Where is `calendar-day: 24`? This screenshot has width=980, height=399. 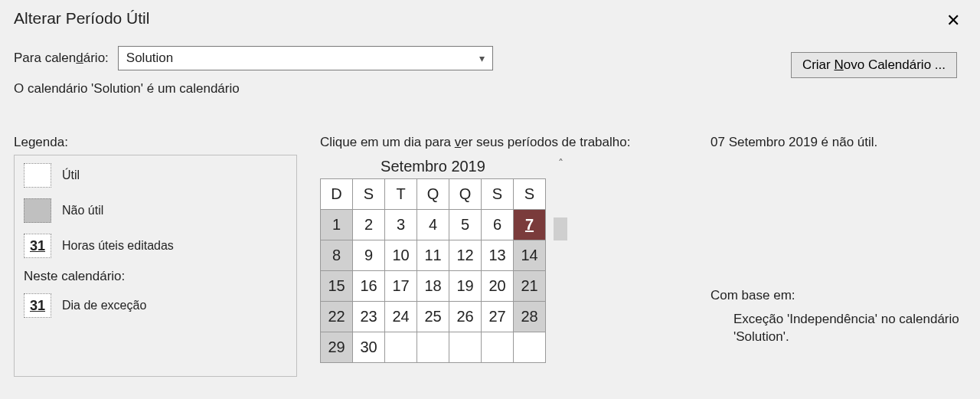
calendar-day: 24 is located at coordinates (401, 317).